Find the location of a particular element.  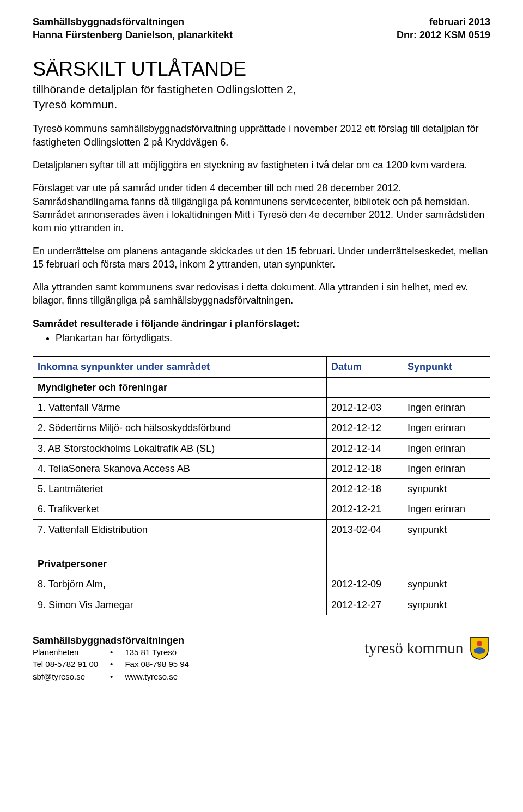

changes-heading: Samrådet resulterade i följande ändringa… is located at coordinates (262, 324).